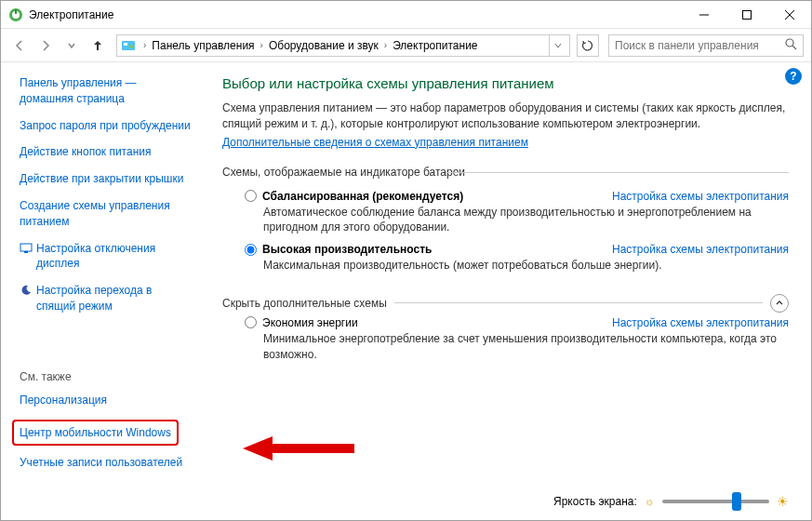 The image size is (812, 521). I want to click on sun-low-icon: ☼, so click(649, 501).